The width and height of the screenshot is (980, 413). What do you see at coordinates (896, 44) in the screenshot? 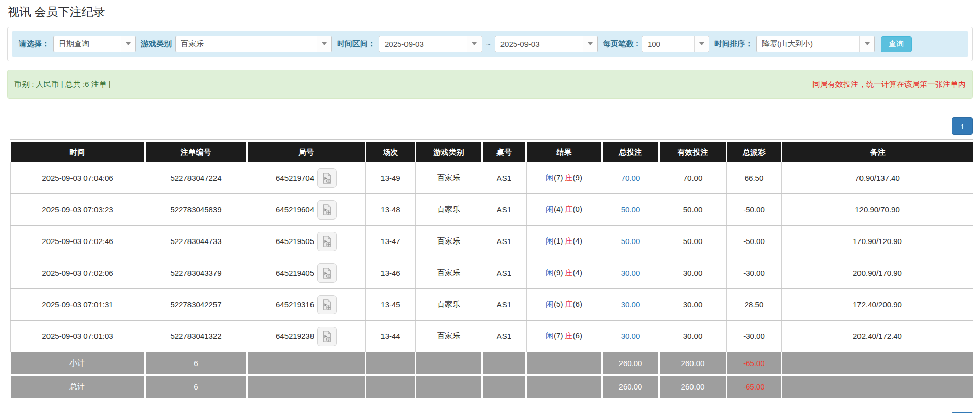
I see `search-button: 查询` at bounding box center [896, 44].